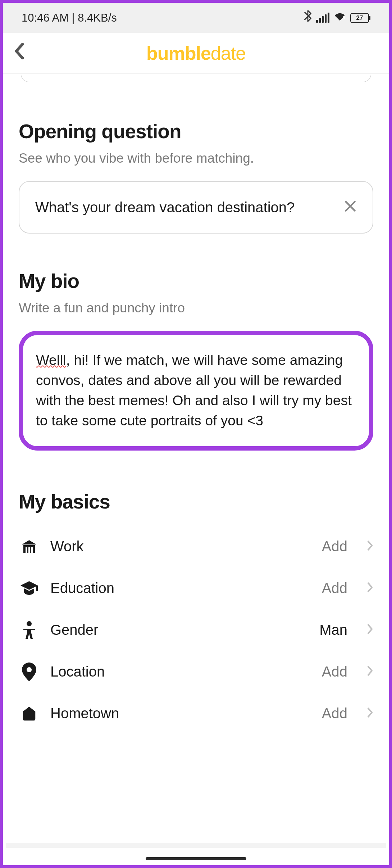 Image resolution: width=392 pixels, height=868 pixels. Describe the element at coordinates (196, 53) in the screenshot. I see `app-header: bumbledate` at that location.